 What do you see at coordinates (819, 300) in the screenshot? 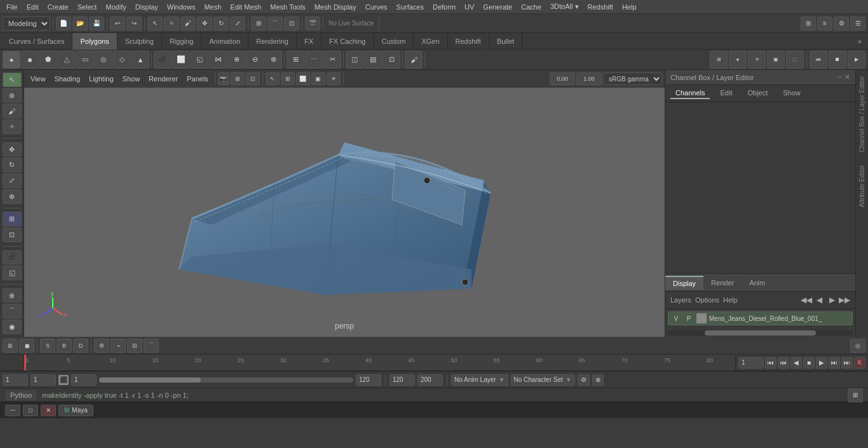
I see `layer-scroll-back-btn: ◀` at bounding box center [819, 300].